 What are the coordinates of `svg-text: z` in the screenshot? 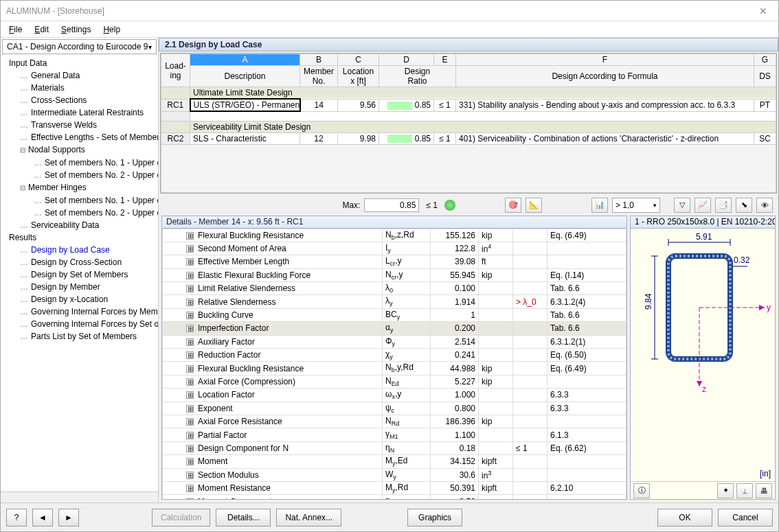 It's located at (704, 389).